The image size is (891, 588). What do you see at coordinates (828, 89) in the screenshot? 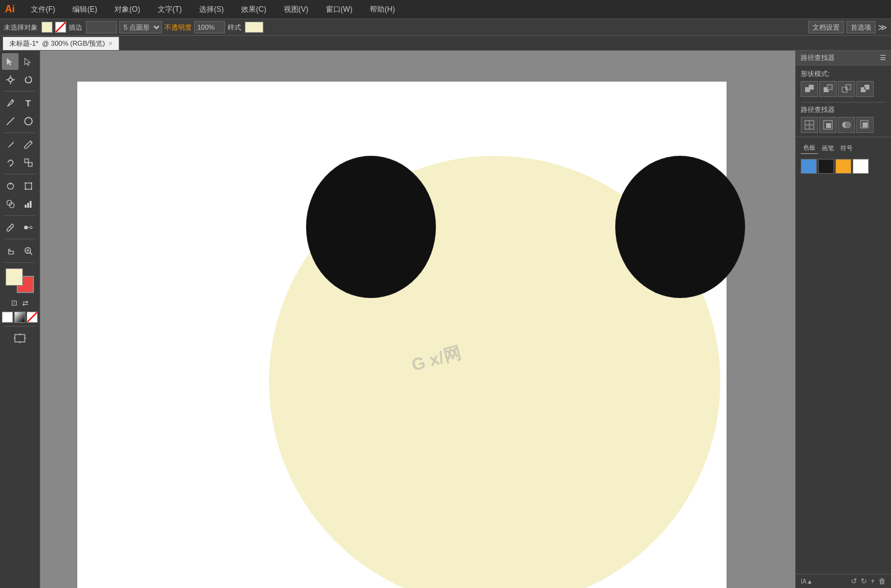
I see `minus-front-btn` at bounding box center [828, 89].